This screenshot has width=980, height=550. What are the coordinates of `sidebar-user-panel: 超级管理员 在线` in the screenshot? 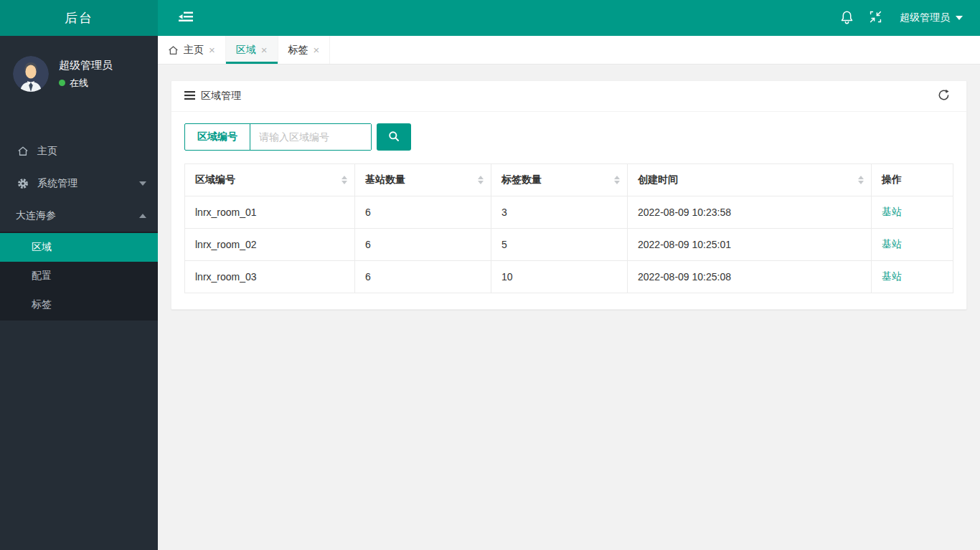 It's located at (79, 73).